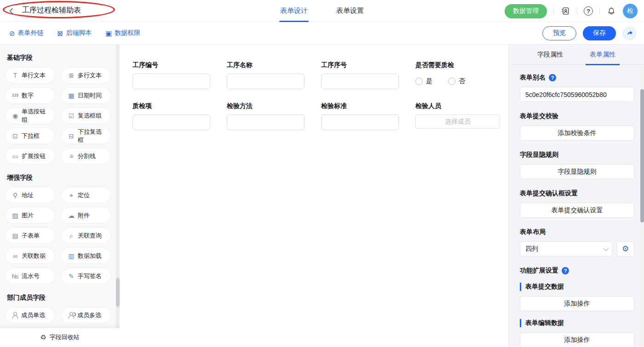 This screenshot has width=644, height=347. I want to click on sidebar-item-label: 手写签名, so click(90, 276).